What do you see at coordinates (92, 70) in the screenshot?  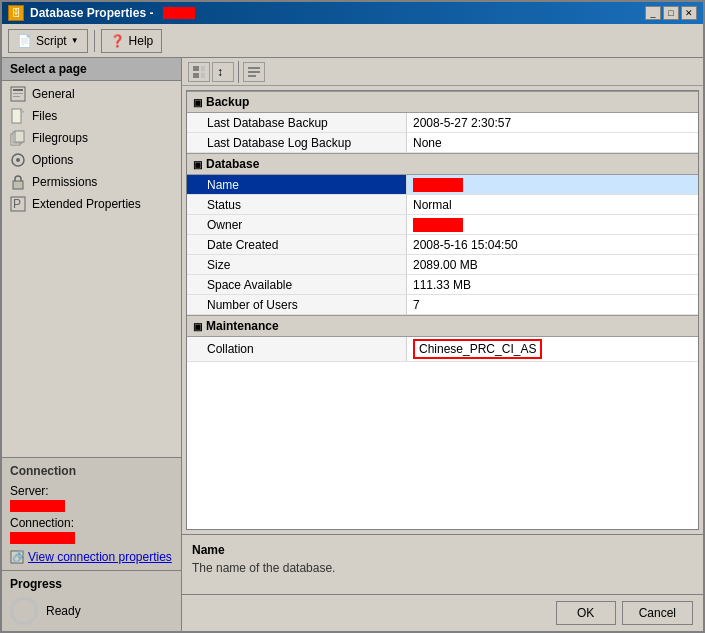 I see `select-page-header: Select a page` at bounding box center [92, 70].